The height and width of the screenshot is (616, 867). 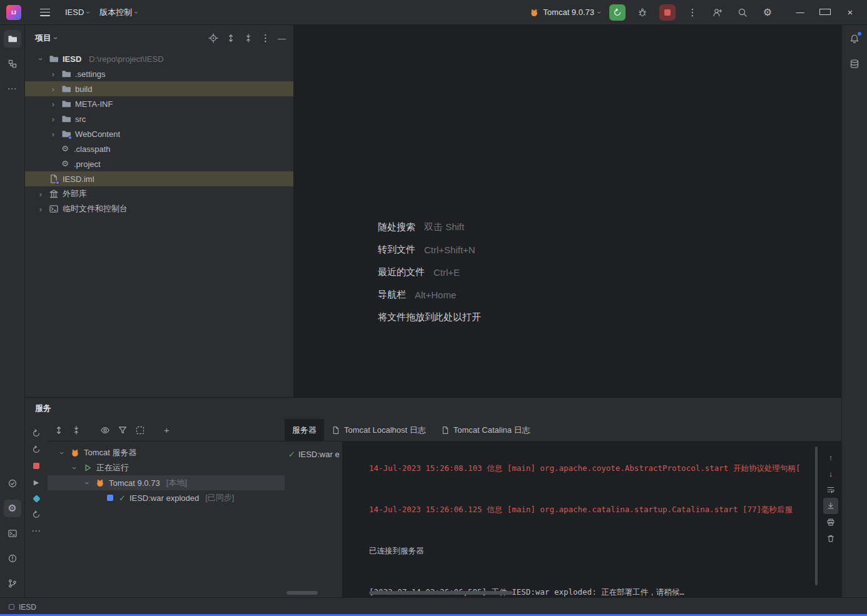 What do you see at coordinates (23, 607) in the screenshot?
I see `status-project-widget: IESD` at bounding box center [23, 607].